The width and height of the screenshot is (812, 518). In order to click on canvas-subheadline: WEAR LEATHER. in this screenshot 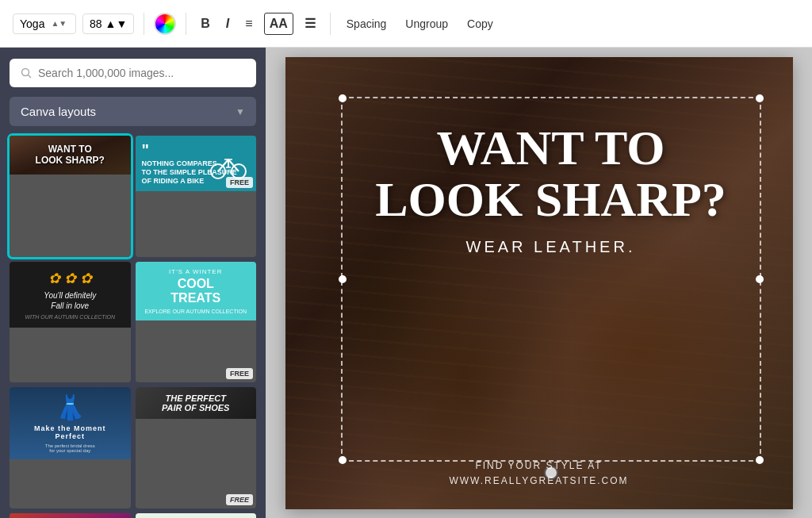, I will do `click(551, 247)`.